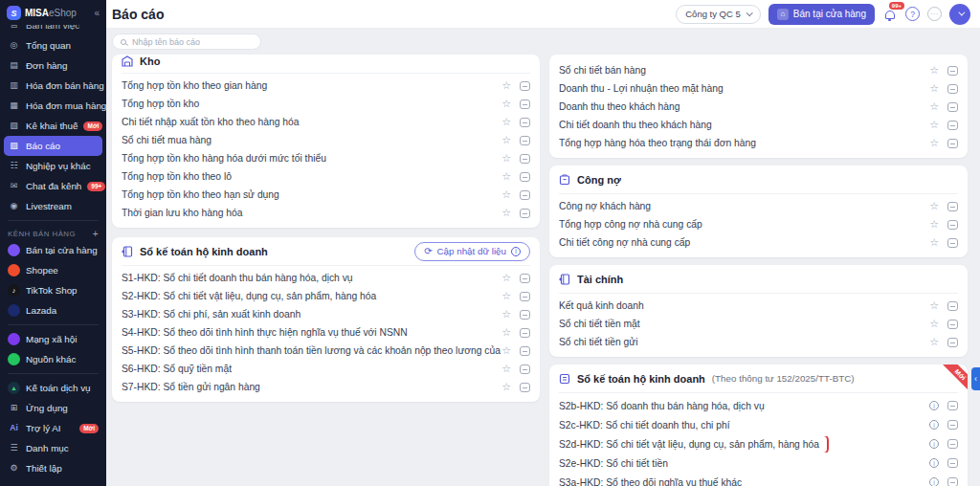 Image resolution: width=980 pixels, height=486 pixels. I want to click on report-row: Tổng hợp hàng hóa theo trạng thái đơn hà…, so click(758, 144).